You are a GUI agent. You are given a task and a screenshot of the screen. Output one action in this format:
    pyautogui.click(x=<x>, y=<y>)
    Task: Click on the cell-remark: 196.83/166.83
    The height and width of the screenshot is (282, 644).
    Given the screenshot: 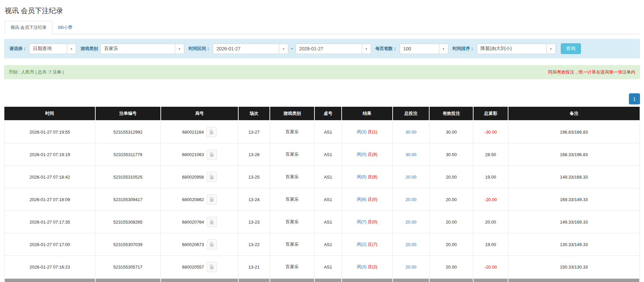 What is the action you would take?
    pyautogui.click(x=574, y=132)
    